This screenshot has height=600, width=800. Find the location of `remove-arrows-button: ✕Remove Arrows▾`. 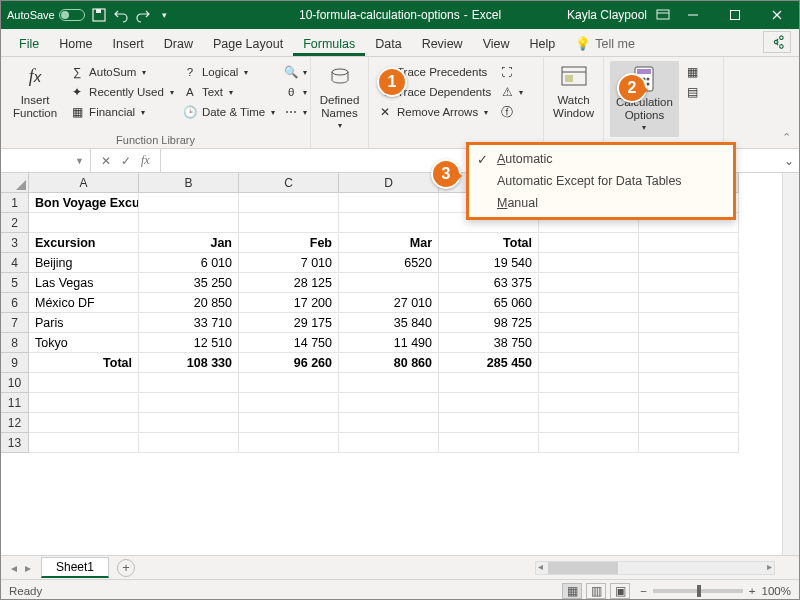

remove-arrows-button: ✕Remove Arrows▾ is located at coordinates (434, 112).